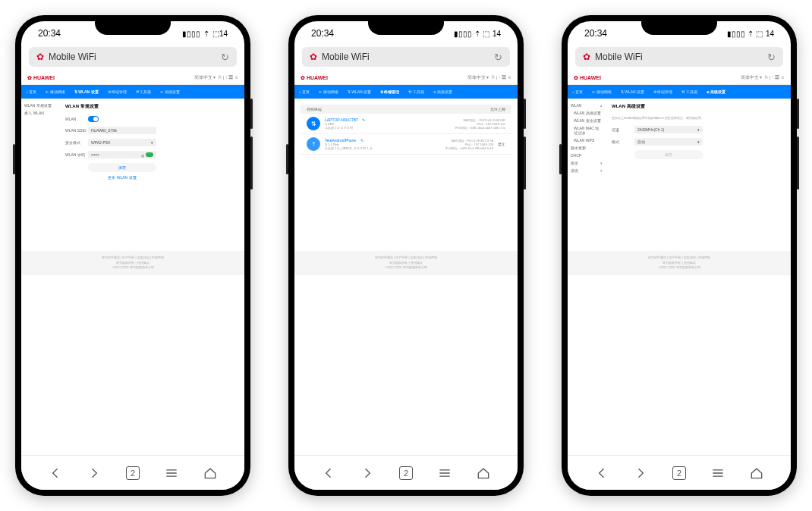 The width and height of the screenshot is (812, 511). Describe the element at coordinates (77, 143) in the screenshot. I see `security-label: 安全模式` at that location.